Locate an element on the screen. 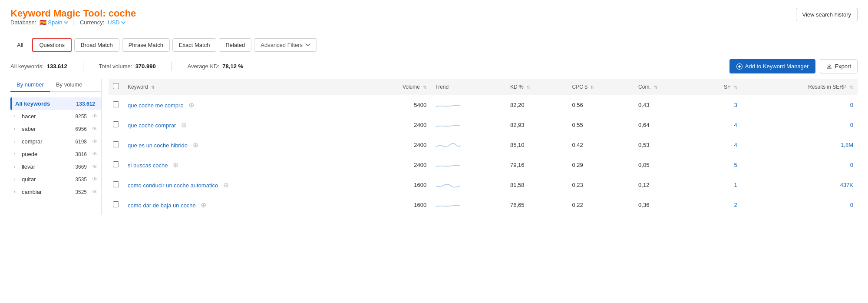 Image resolution: width=868 pixels, height=303 pixels. tab-phrase-match: Phrase Match is located at coordinates (146, 45).